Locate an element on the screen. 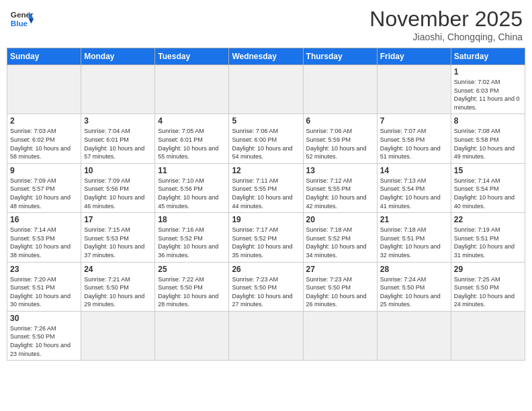 The image size is (532, 411). day-number: 22 is located at coordinates (488, 220).